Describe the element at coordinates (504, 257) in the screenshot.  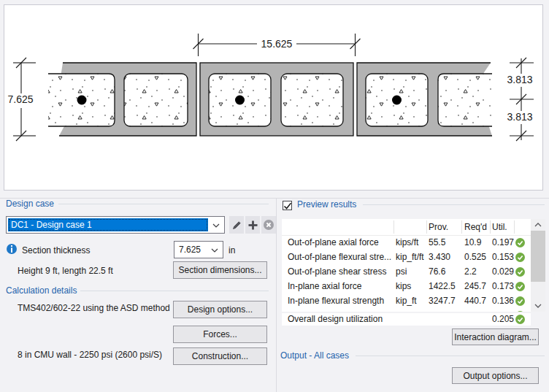
I see `result-utilization: 0.153` at that location.